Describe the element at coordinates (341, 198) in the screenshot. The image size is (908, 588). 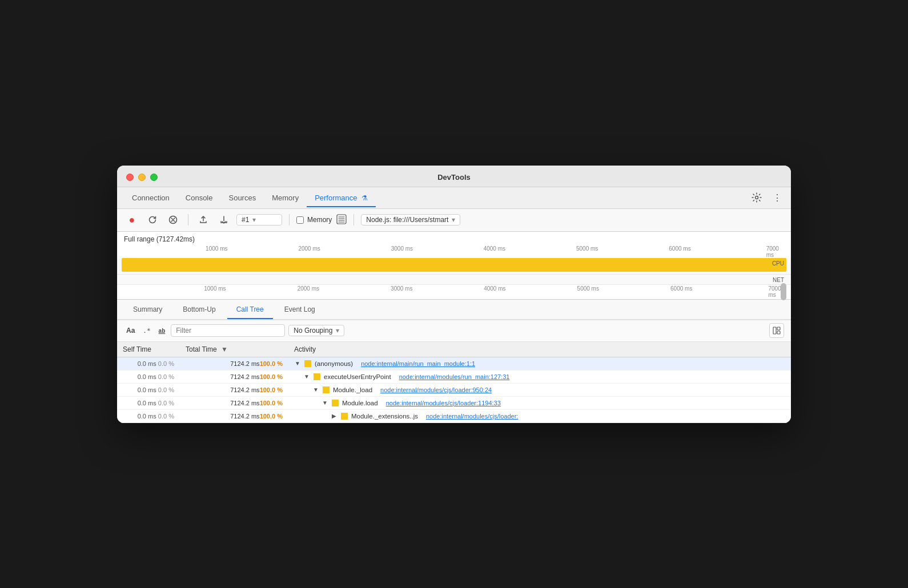
I see `tab-performance: Performance ⚗` at that location.